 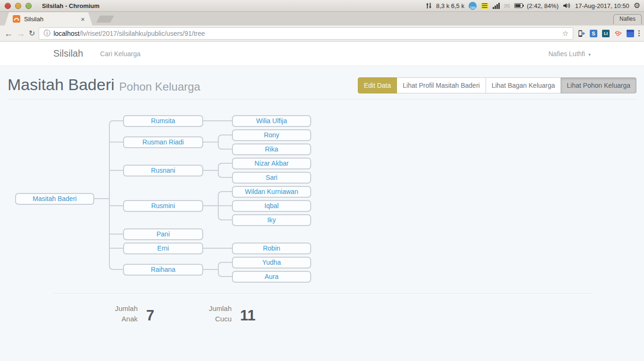 What do you see at coordinates (163, 248) in the screenshot?
I see `tree-node-label: Erni` at bounding box center [163, 248].